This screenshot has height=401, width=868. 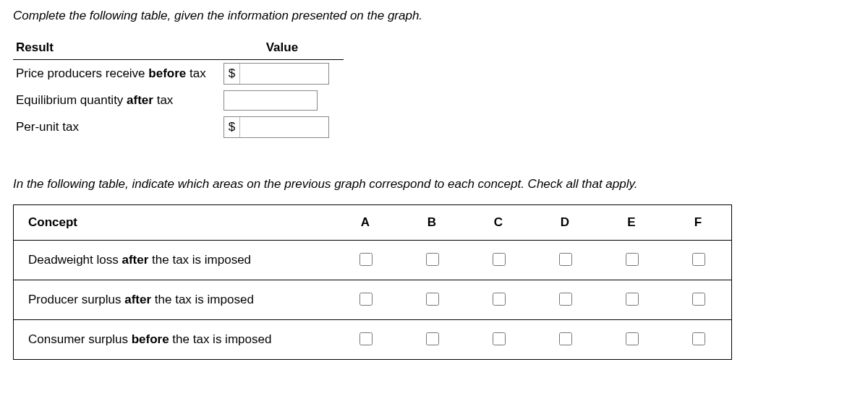 What do you see at coordinates (632, 299) in the screenshot?
I see `ps-E-checkbox` at bounding box center [632, 299].